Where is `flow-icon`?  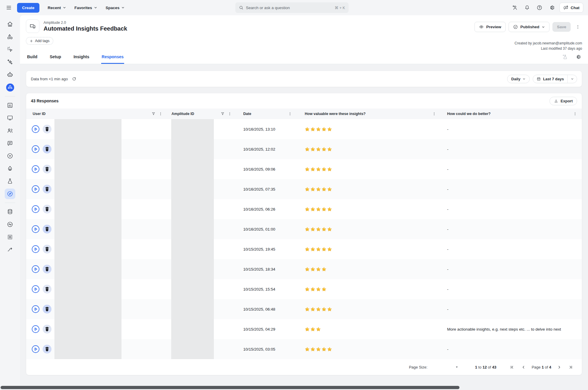
flow-icon is located at coordinates (10, 250).